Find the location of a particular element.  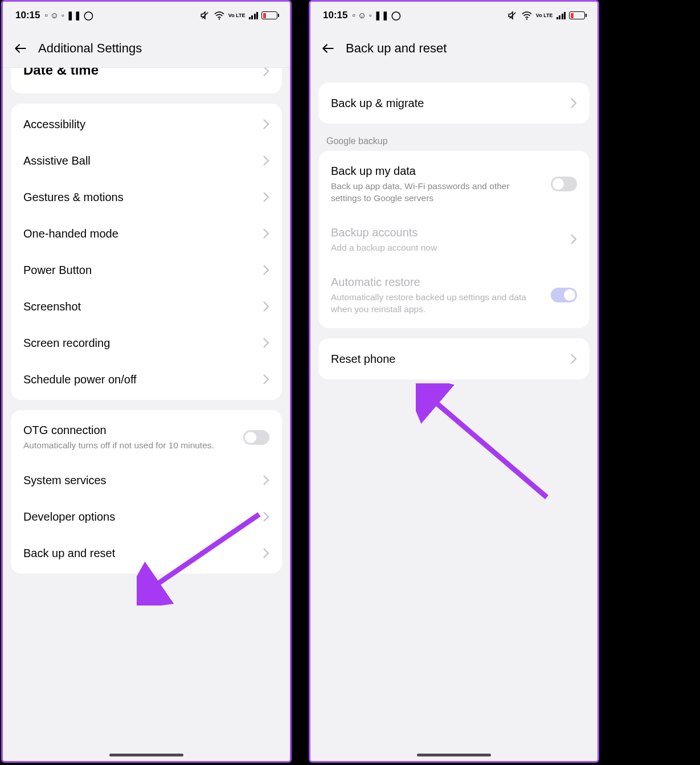

otg-connection-row: OTG connection Automatically turns off i… is located at coordinates (146, 437).